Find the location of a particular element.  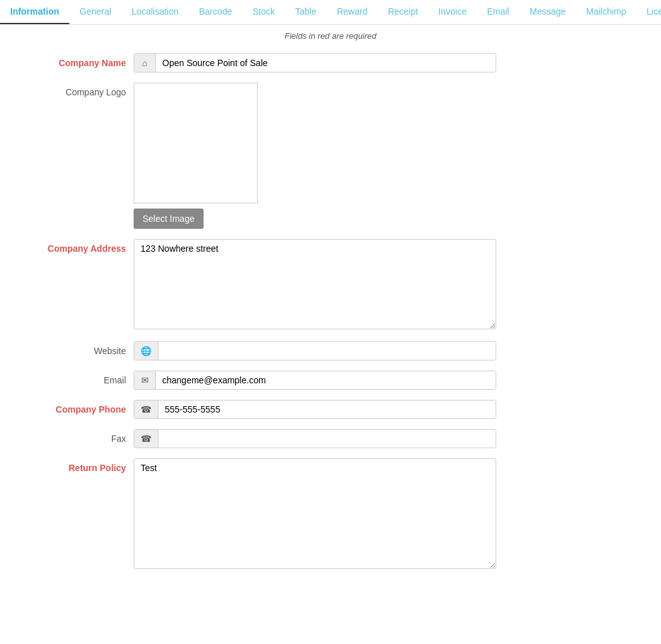

tab-email: Email is located at coordinates (497, 12).